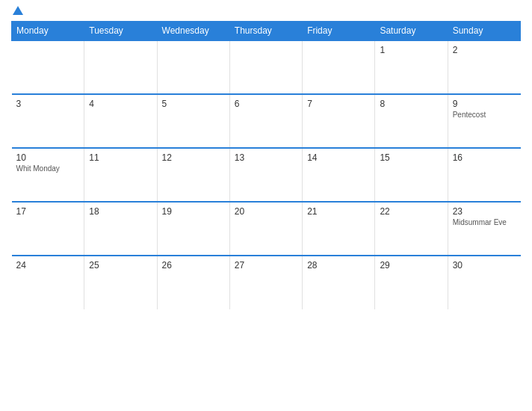 Image resolution: width=532 pixels, height=411 pixels. Describe the element at coordinates (266, 229) in the screenshot. I see `calendar-cell: 20` at that location.